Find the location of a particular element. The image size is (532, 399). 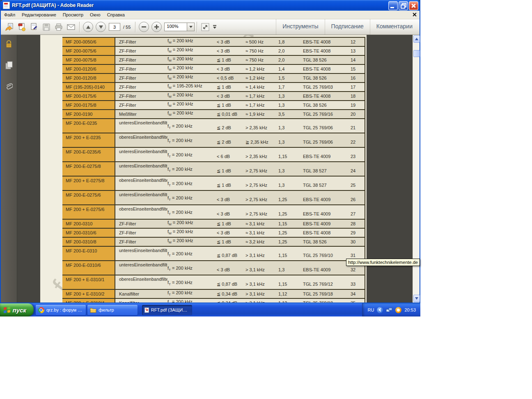

more-tools-button is located at coordinates (215, 27).